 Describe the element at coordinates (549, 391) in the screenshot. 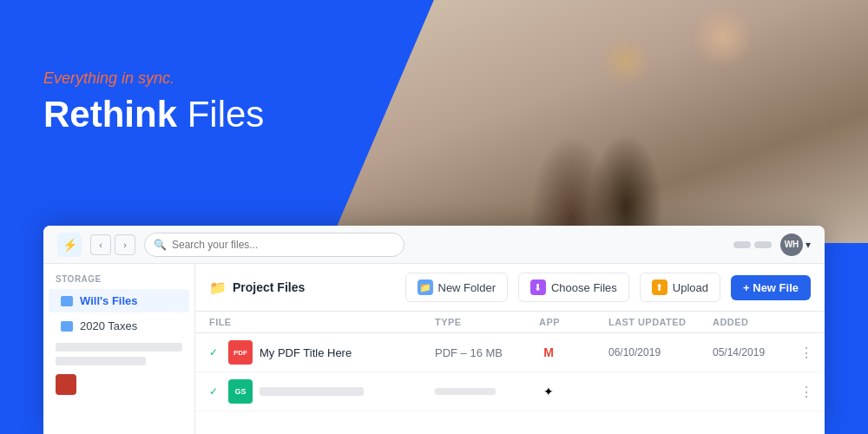

I see `app-icon-2: ✦` at that location.